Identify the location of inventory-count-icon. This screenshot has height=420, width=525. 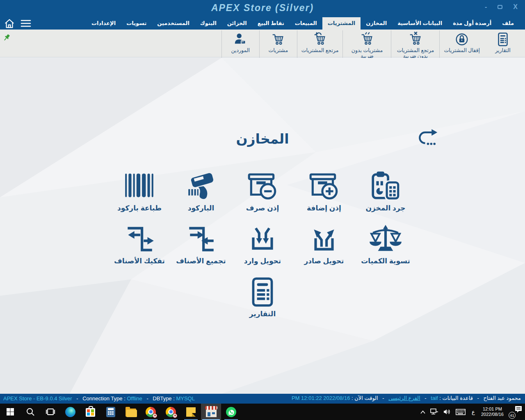
(386, 186).